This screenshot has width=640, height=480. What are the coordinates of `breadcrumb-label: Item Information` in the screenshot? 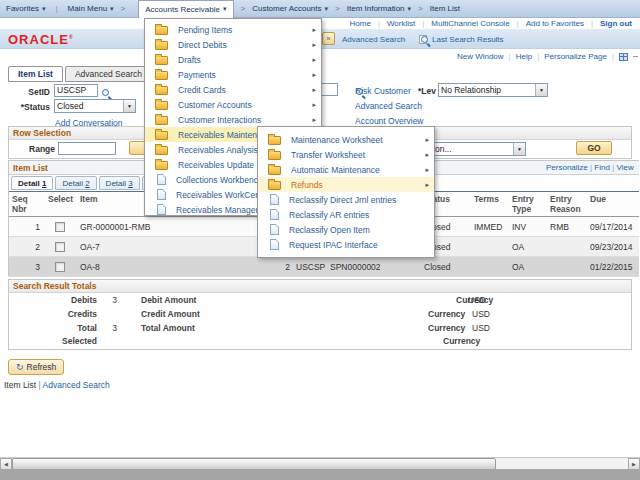 It's located at (376, 8).